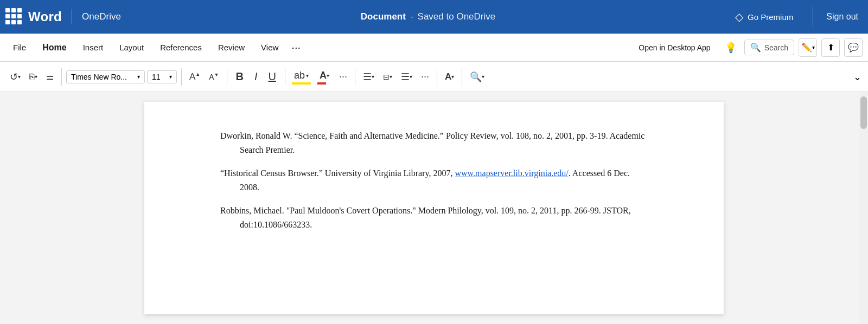  What do you see at coordinates (769, 48) in the screenshot?
I see `search-box: 🔍 Search` at bounding box center [769, 48].